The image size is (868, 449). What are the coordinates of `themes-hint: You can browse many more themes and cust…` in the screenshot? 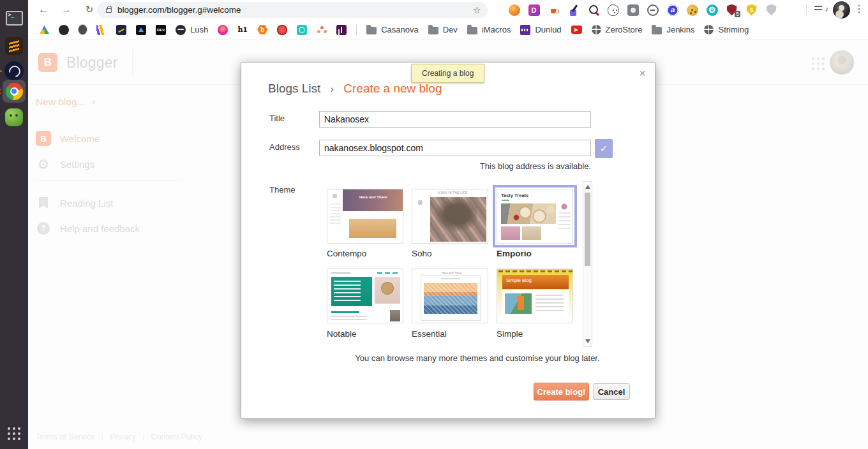 It's located at (477, 358).